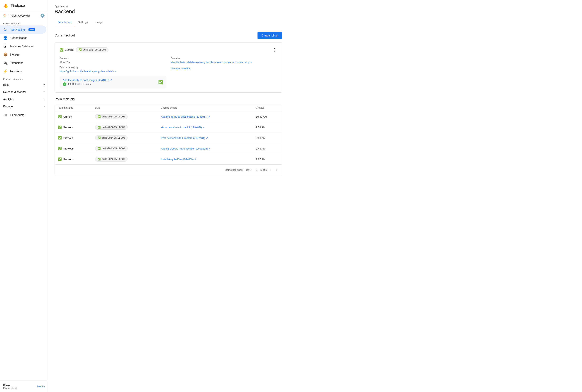 The image size is (582, 392). Describe the element at coordinates (262, 170) in the screenshot. I see `page-info: 1 – 5 of 5` at that location.